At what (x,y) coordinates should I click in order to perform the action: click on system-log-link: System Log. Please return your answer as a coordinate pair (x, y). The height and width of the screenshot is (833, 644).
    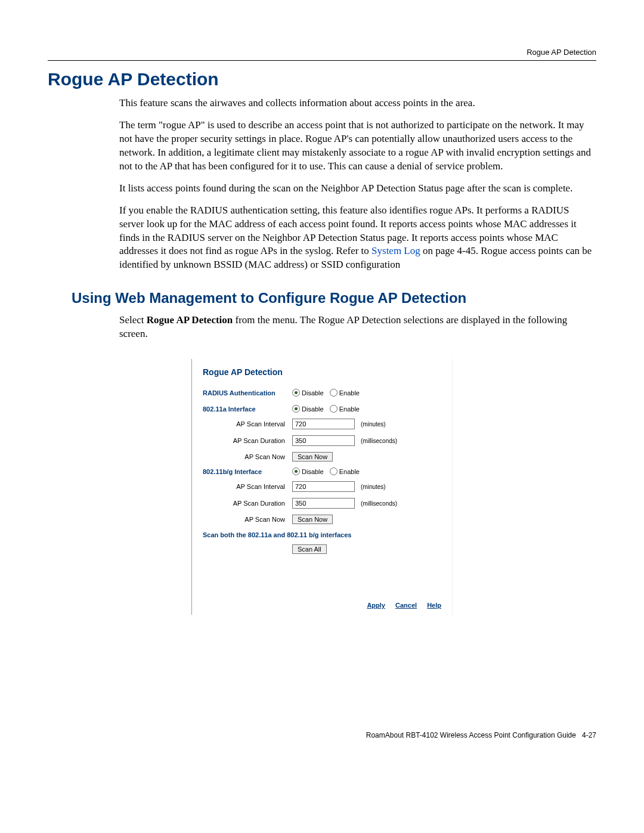
    Looking at the image, I should click on (396, 250).